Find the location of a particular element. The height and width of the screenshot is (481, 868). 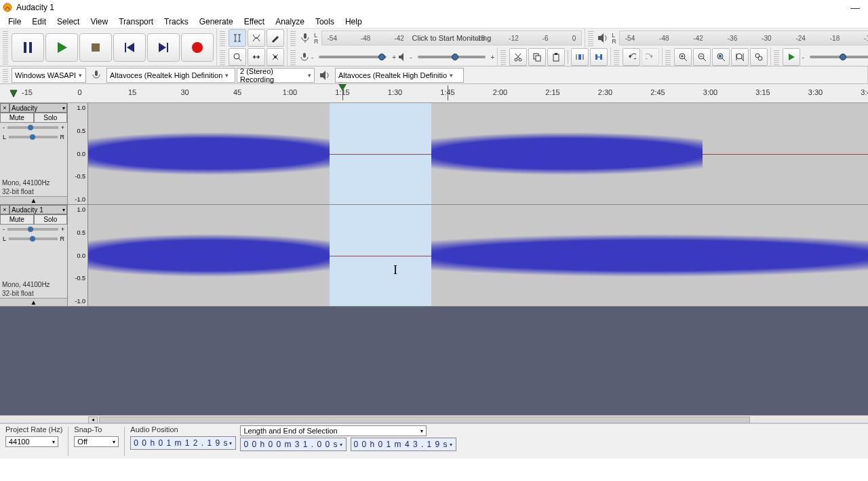

project-rate-select: 44100▾ is located at coordinates (32, 442).